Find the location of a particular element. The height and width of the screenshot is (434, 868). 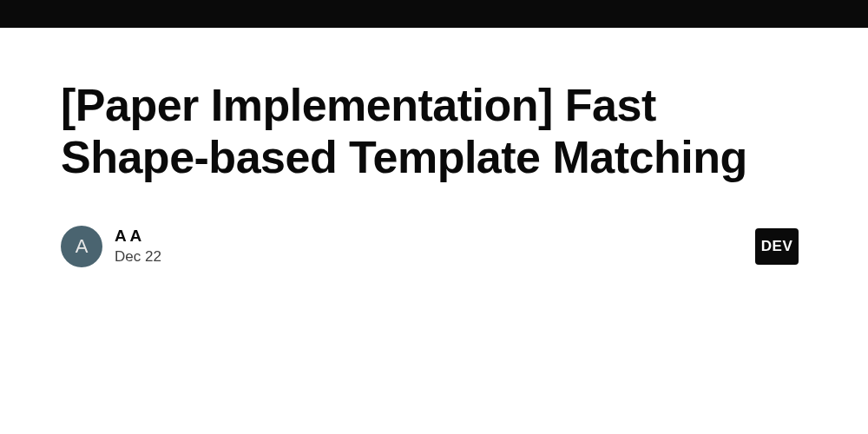

top-nav-bar is located at coordinates (434, 14).